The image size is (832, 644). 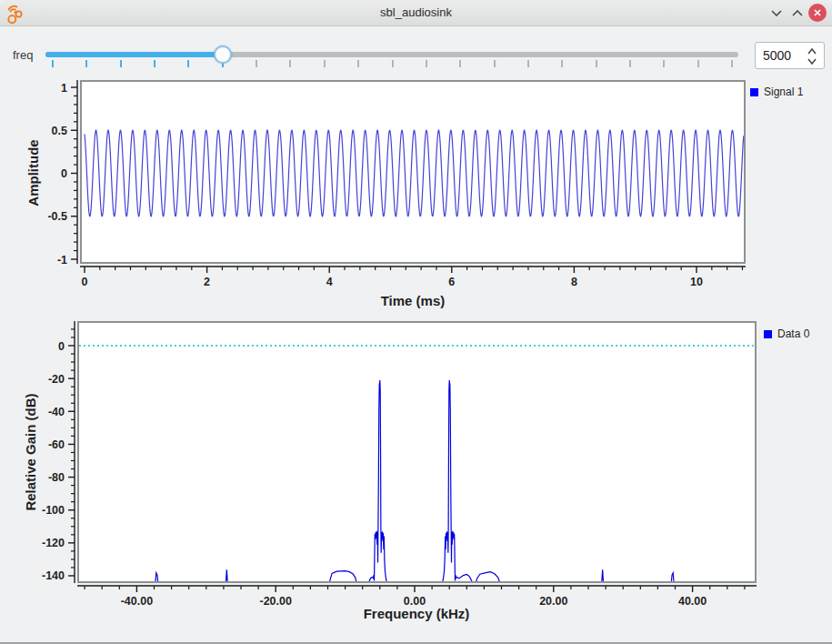 What do you see at coordinates (416, 13) in the screenshot?
I see `titlebar: sbl_audiosink` at bounding box center [416, 13].